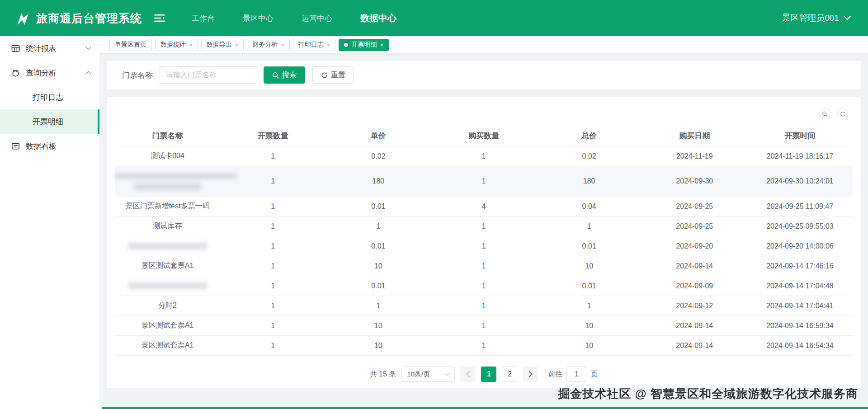 The height and width of the screenshot is (409, 868). I want to click on table-zoom-button, so click(825, 114).